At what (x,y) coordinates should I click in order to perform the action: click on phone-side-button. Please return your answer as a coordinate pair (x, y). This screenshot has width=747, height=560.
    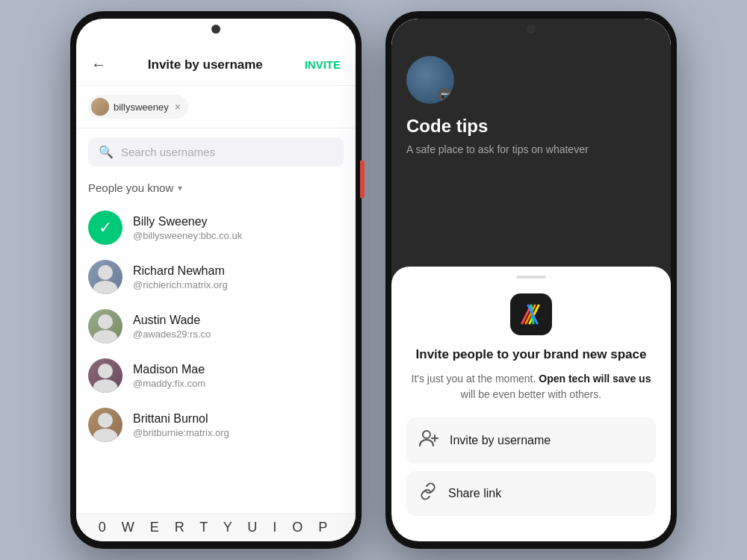
    Looking at the image, I should click on (362, 179).